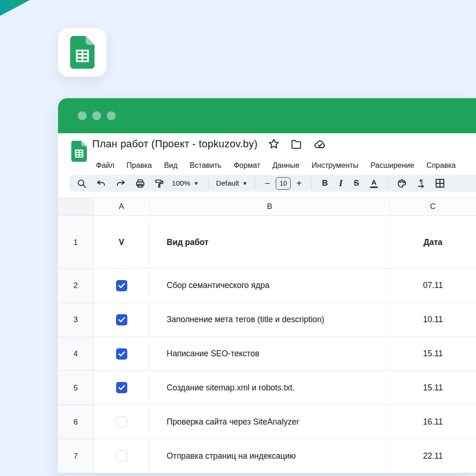 The width and height of the screenshot is (476, 476). What do you see at coordinates (421, 183) in the screenshot?
I see `text-rotation-icon: ¶` at bounding box center [421, 183].